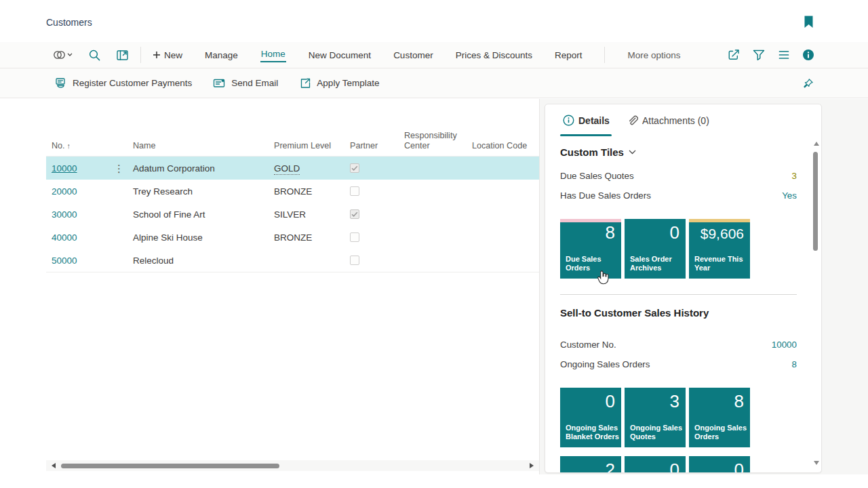  Describe the element at coordinates (815, 201) in the screenshot. I see `factbox-scrollbar-thumb` at that location.